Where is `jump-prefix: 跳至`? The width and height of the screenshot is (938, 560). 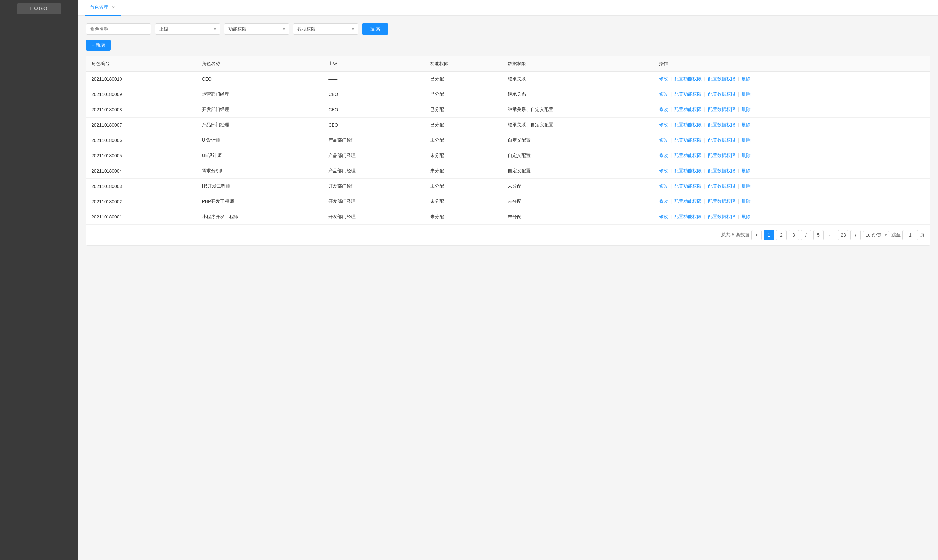
jump-prefix: 跳至 is located at coordinates (896, 235).